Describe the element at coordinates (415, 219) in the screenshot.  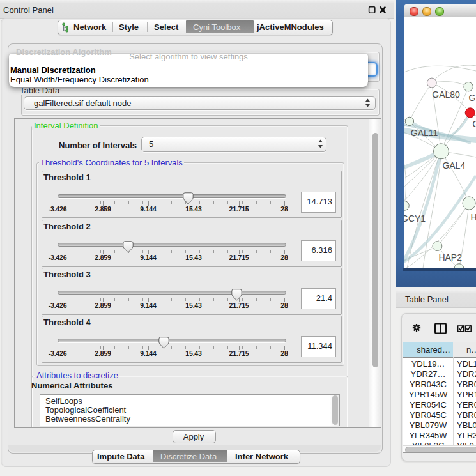
I see `svg-text: GCY1` at that location.